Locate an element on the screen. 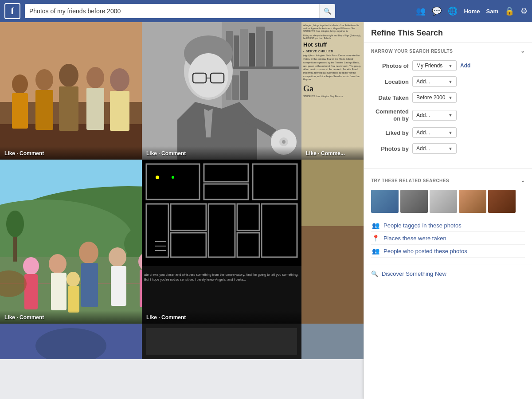 The width and height of the screenshot is (532, 399). gear-icon: ⚙ is located at coordinates (524, 11).